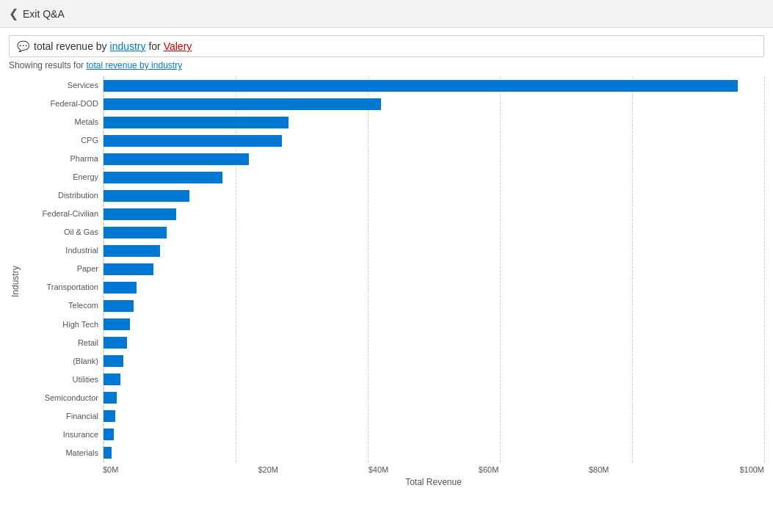 The height and width of the screenshot is (532, 773). What do you see at coordinates (433, 468) in the screenshot?
I see `x-axis: $0M$20M$40M$60M$80M$100M` at bounding box center [433, 468].